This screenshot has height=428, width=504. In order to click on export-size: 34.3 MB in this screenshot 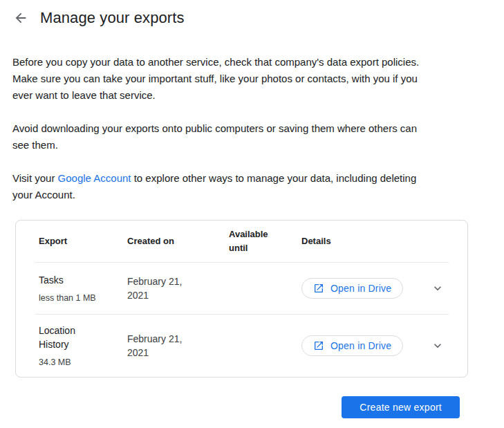, I will do `click(83, 362)`.